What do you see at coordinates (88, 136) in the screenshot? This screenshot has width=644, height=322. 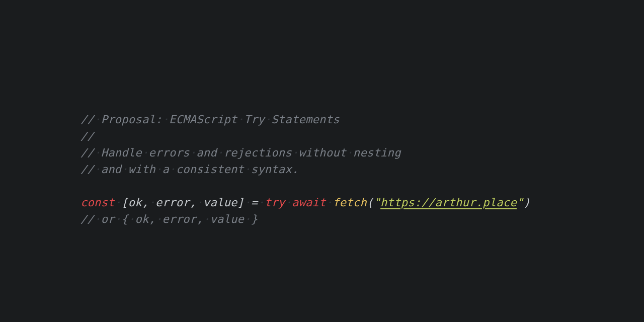 I see `comment-line-2: //` at bounding box center [88, 136].